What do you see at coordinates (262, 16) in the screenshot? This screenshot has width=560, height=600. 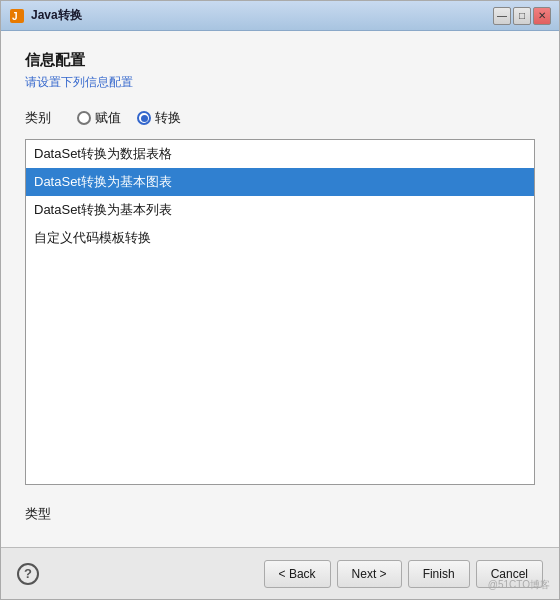 I see `window-title: Java转换` at bounding box center [262, 16].